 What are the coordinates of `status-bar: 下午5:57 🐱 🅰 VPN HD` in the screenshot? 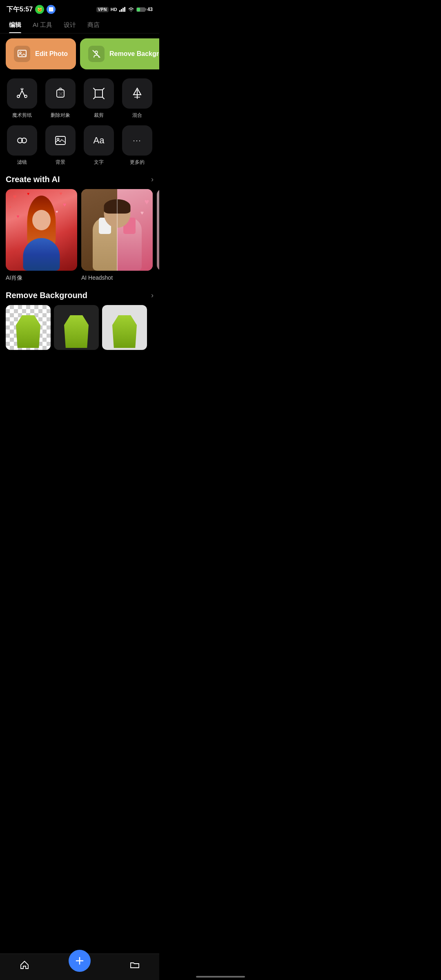 It's located at (80, 9).